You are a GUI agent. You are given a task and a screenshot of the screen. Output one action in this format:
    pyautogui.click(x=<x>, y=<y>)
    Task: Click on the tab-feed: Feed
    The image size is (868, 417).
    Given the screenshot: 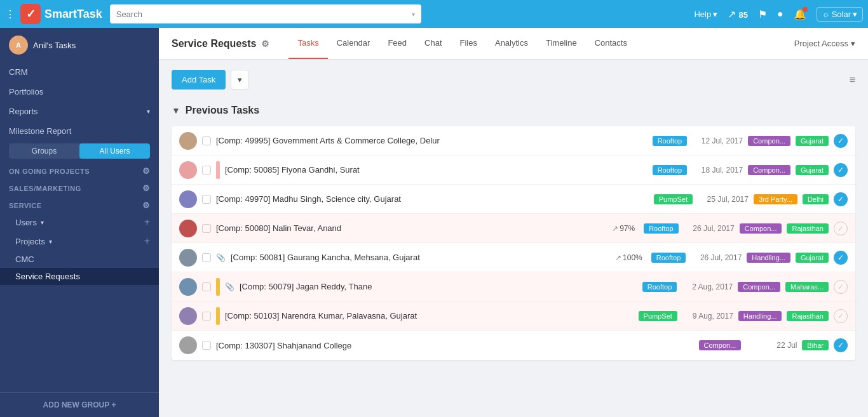 What is the action you would take?
    pyautogui.click(x=397, y=43)
    